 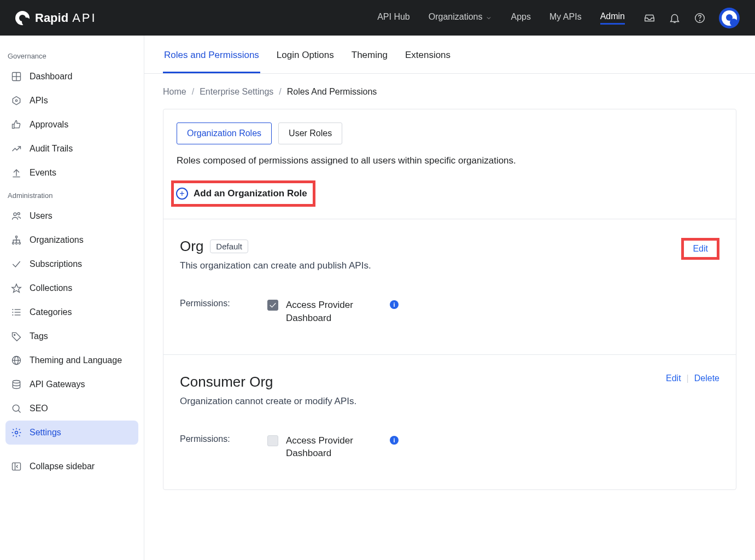 I want to click on sidebar-item-categories: Categories, so click(x=72, y=312).